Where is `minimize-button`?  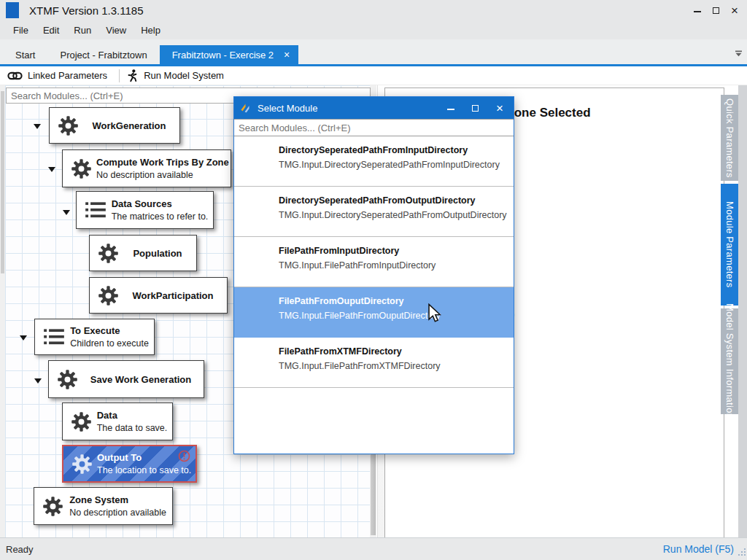
minimize-button is located at coordinates (697, 10).